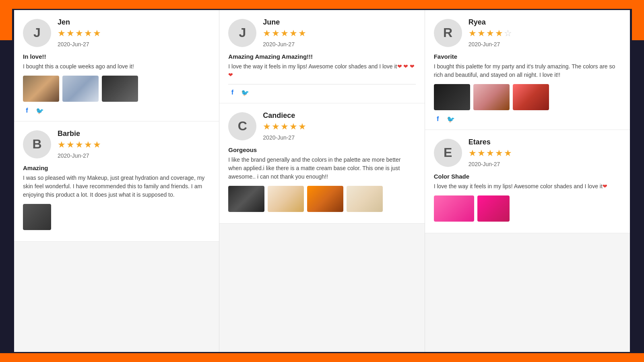 The width and height of the screenshot is (644, 362). What do you see at coordinates (322, 358) in the screenshot?
I see `bg-accent-bottom` at bounding box center [322, 358].